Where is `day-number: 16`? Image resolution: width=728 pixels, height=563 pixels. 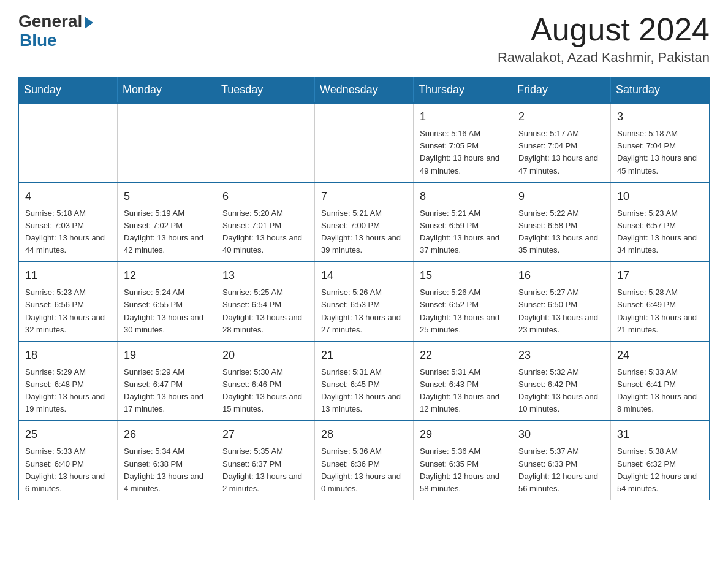 day-number: 16 is located at coordinates (561, 276).